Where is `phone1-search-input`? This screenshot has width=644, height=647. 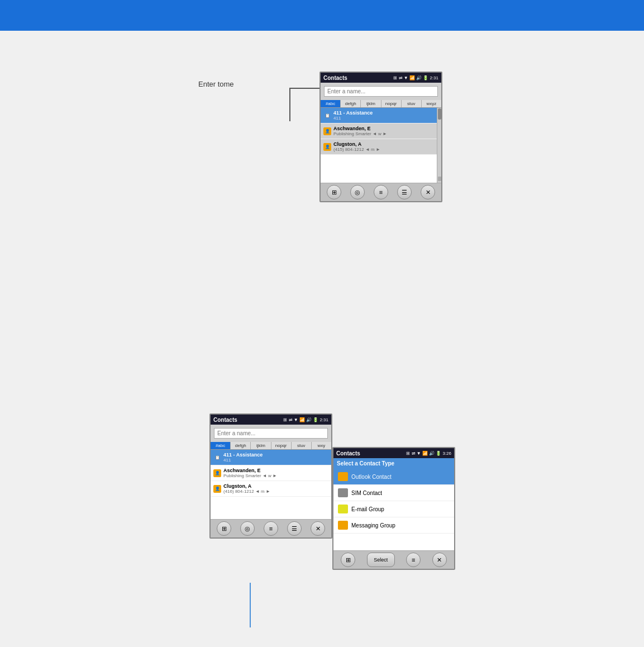
phone1-search-input is located at coordinates (381, 92).